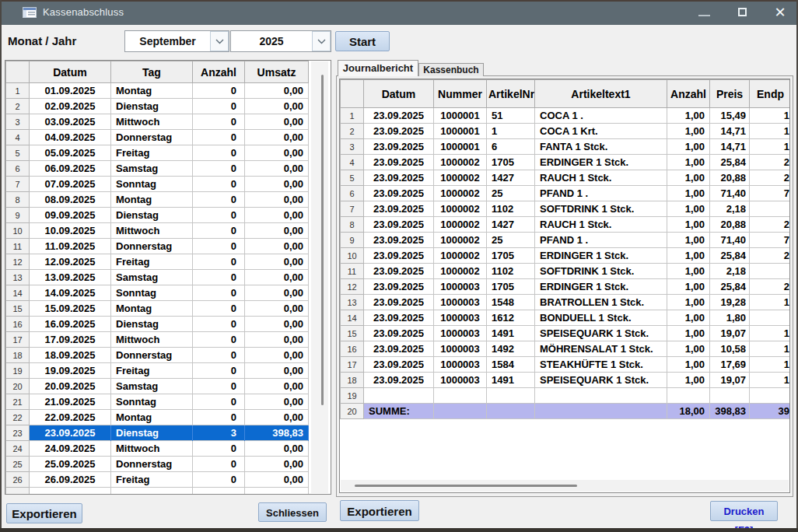 The width and height of the screenshot is (798, 532). What do you see at coordinates (18, 215) in the screenshot?
I see `row-number-cell: 9` at bounding box center [18, 215].